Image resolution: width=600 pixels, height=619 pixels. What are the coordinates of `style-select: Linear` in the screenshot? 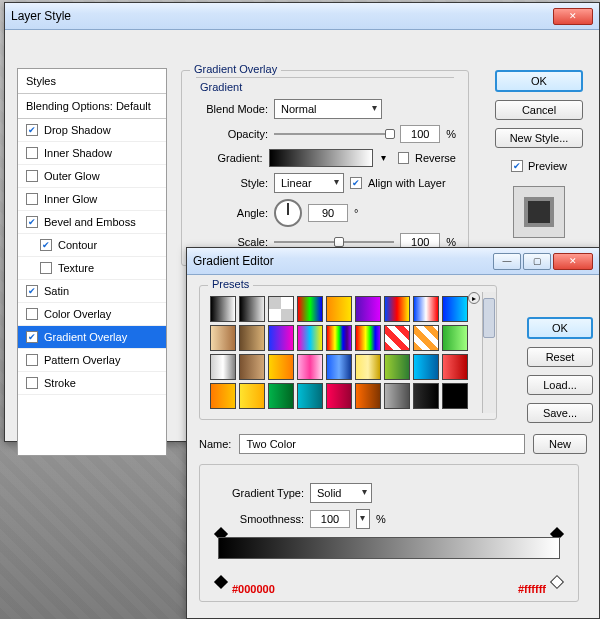 It's located at (309, 183).